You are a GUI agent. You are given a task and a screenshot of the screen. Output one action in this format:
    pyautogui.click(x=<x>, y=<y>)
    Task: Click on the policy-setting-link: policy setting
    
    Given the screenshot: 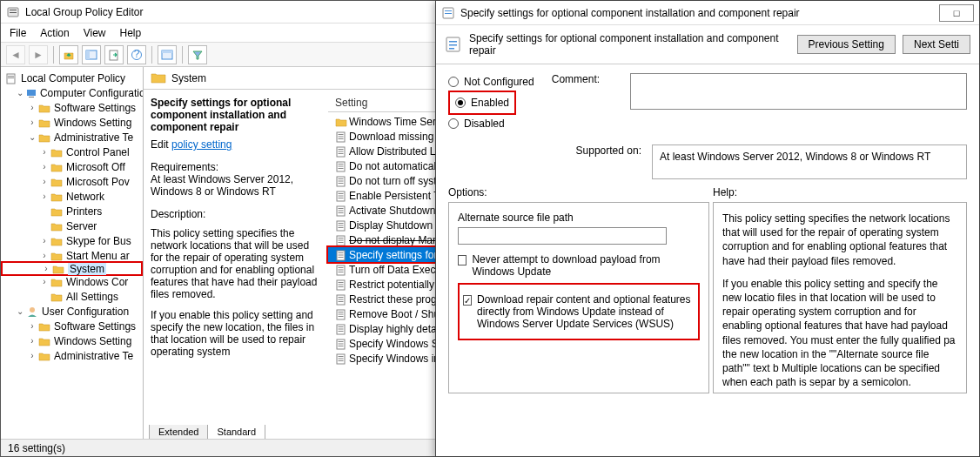 What is the action you would take?
    pyautogui.click(x=202, y=144)
    